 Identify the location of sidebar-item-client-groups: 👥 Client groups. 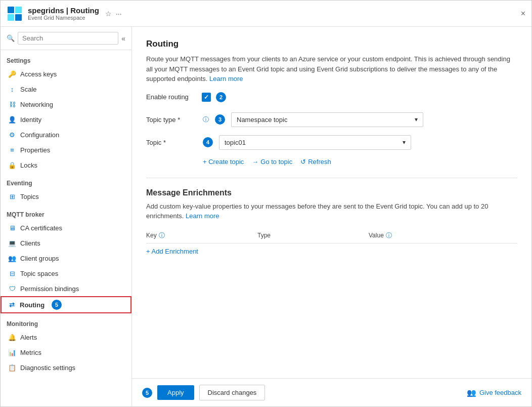
(66, 258).